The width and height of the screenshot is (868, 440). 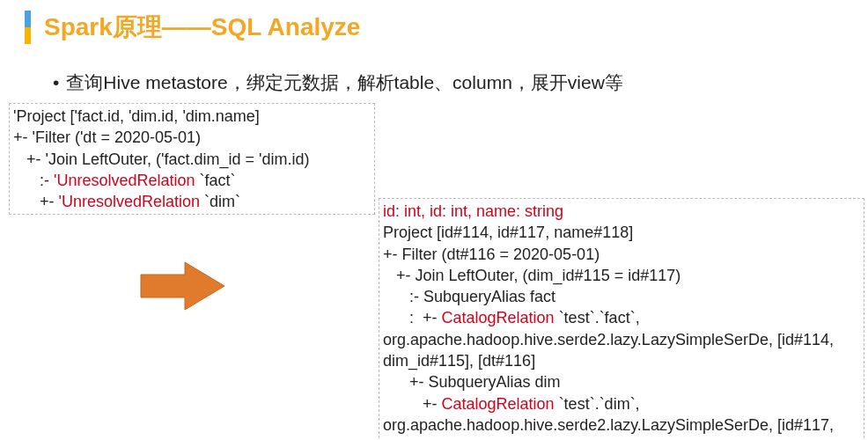 What do you see at coordinates (491, 254) in the screenshot?
I see `plan-line: +- Filter (dt#116 = 2020-05-01)` at bounding box center [491, 254].